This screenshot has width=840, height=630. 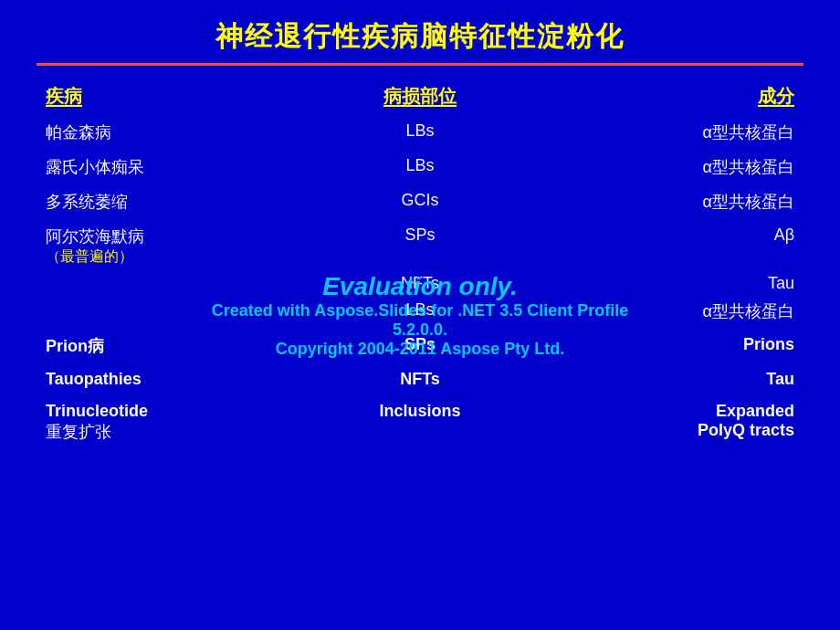 What do you see at coordinates (158, 422) in the screenshot?
I see `row8-col1: Trinucleotide 重复扩张` at bounding box center [158, 422].